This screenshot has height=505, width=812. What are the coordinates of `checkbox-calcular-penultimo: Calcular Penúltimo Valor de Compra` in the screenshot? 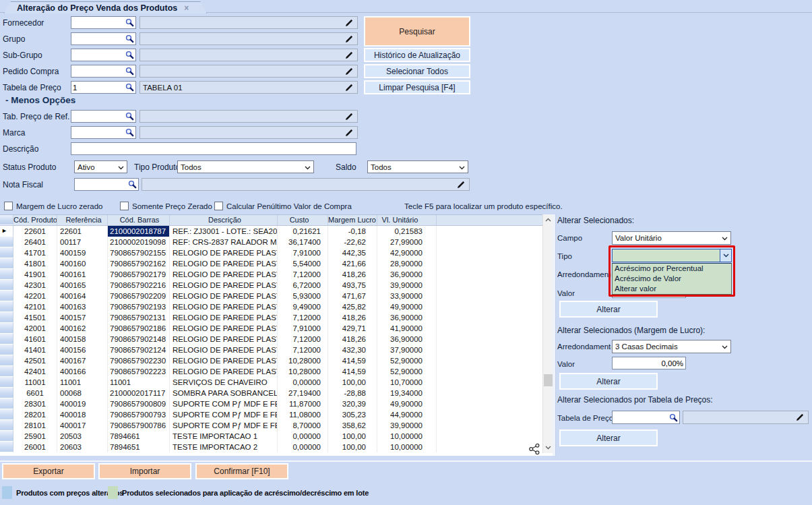 It's located at (283, 206).